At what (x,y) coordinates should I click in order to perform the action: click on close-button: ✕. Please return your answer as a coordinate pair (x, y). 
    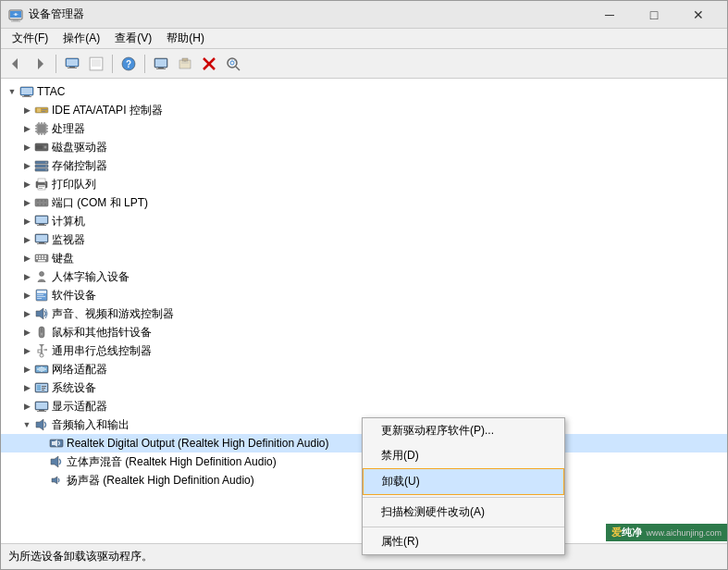
    Looking at the image, I should click on (698, 15).